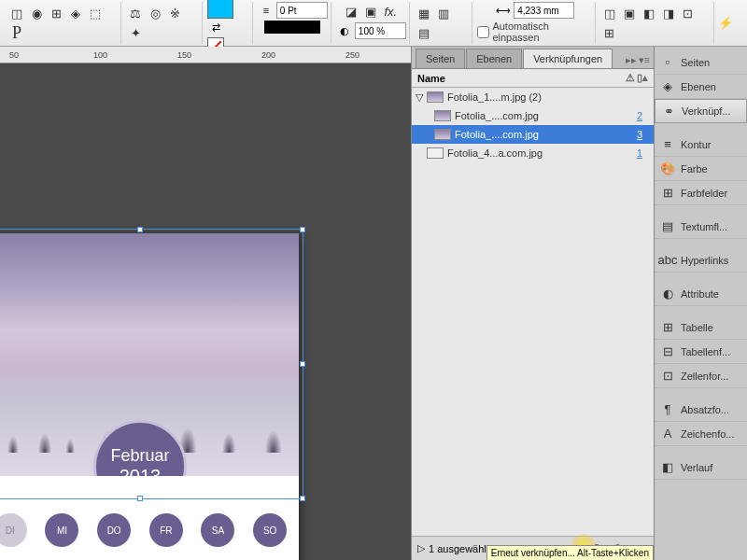 This screenshot has width=747, height=560. I want to click on frame-fit-icon: ▣, so click(629, 13).